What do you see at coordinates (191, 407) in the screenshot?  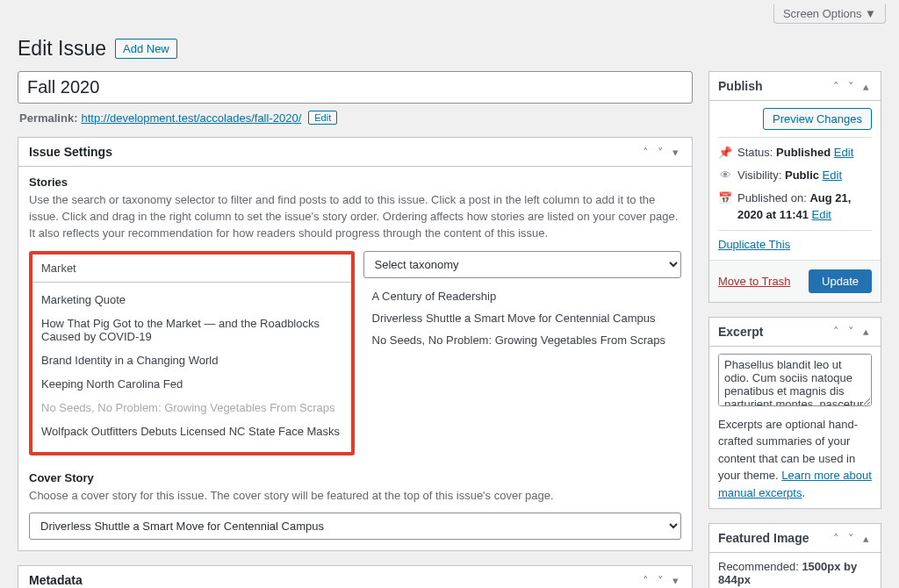 I see `story-result-disabled: No Seeds, No Problem: Growing Vegetables…` at bounding box center [191, 407].